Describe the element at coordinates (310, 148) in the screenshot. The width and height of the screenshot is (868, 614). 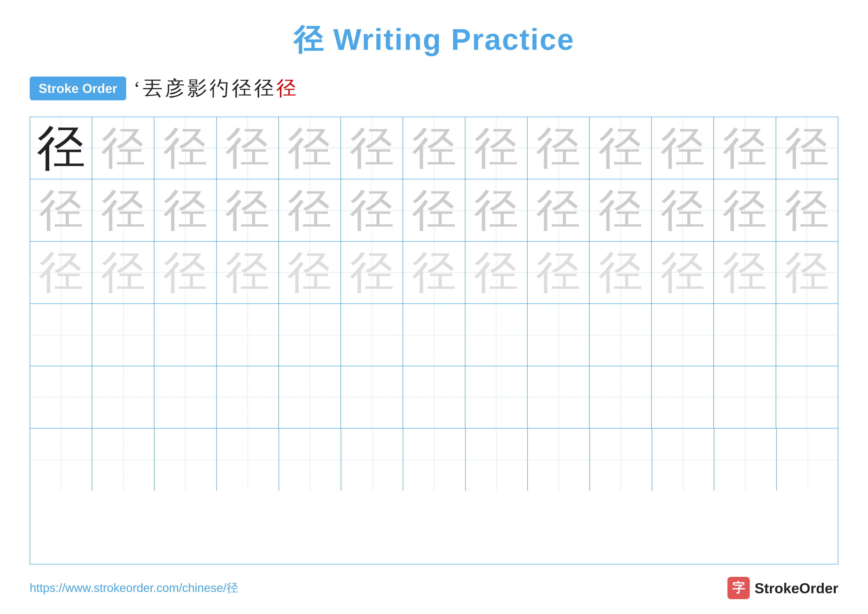
I see `grid-cell-1-5: 径` at that location.